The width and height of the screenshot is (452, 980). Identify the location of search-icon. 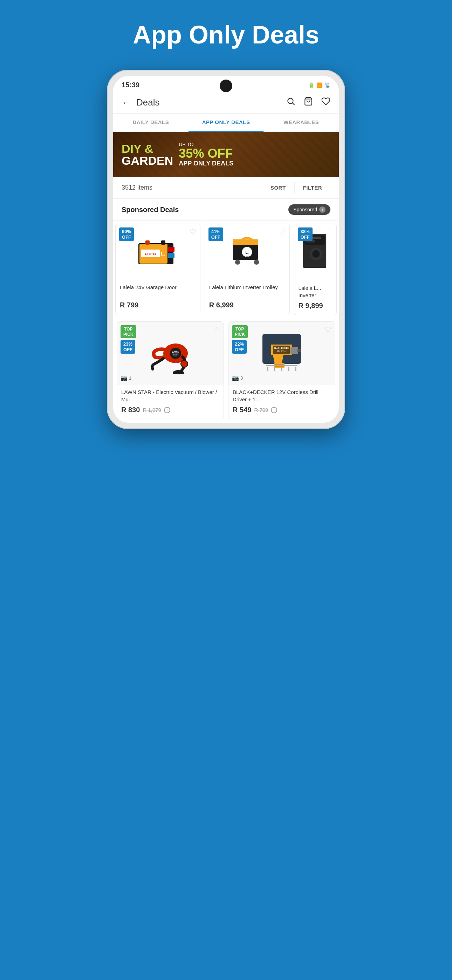
(291, 103).